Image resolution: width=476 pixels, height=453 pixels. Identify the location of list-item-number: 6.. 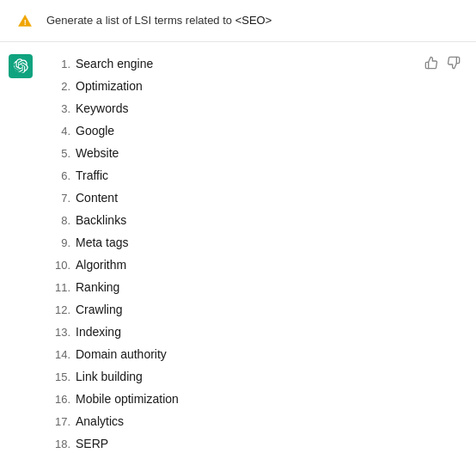
(57, 176).